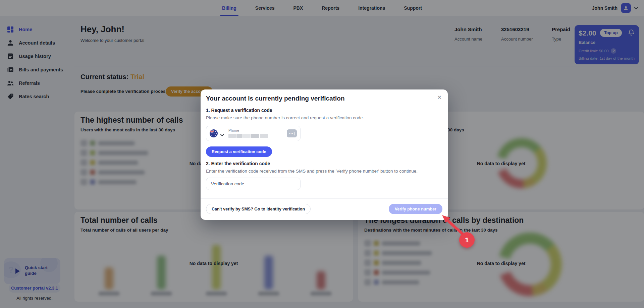 The image size is (644, 308). I want to click on country-flag-icon, so click(214, 133).